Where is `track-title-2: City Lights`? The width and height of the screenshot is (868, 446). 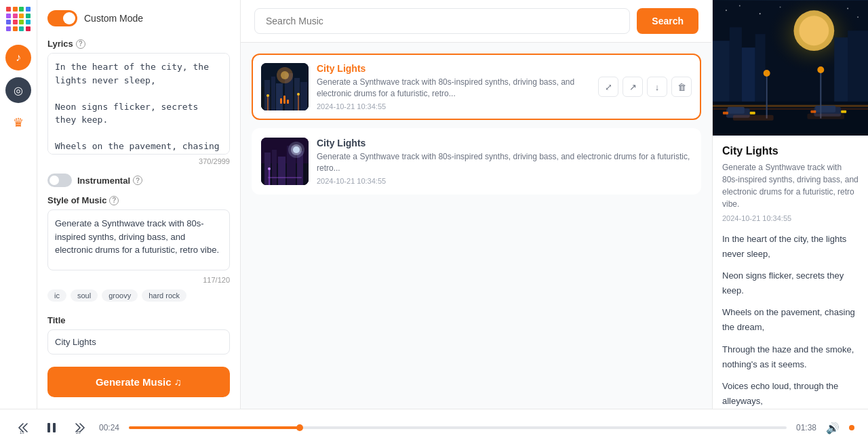 track-title-2: City Lights is located at coordinates (505, 143).